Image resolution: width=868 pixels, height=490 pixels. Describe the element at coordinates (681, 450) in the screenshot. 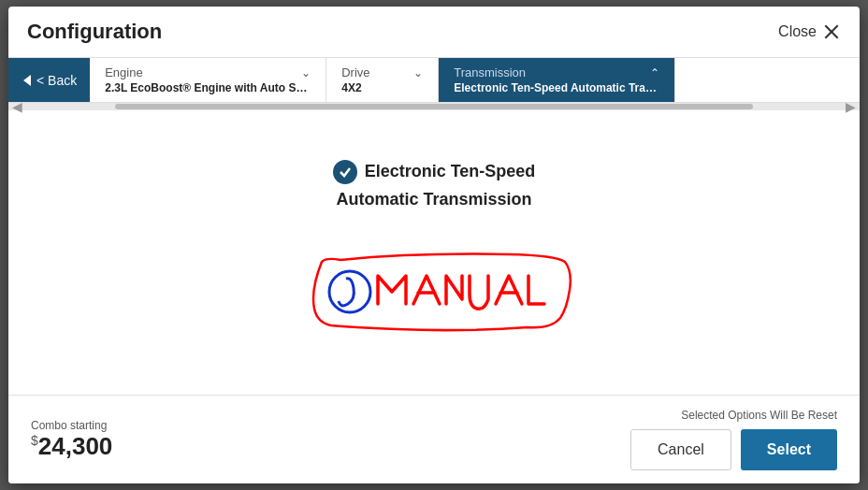

I see `cancel-button: Cancel` at that location.